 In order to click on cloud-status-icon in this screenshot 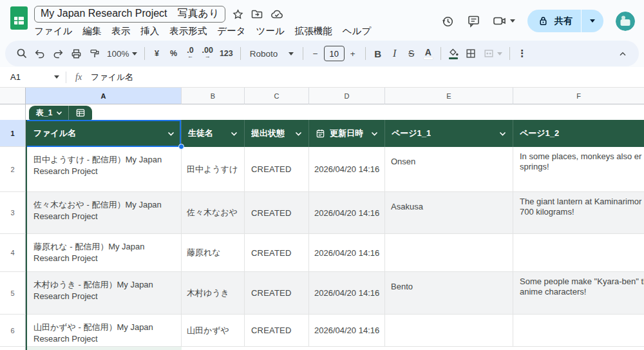, I will do `click(277, 14)`.